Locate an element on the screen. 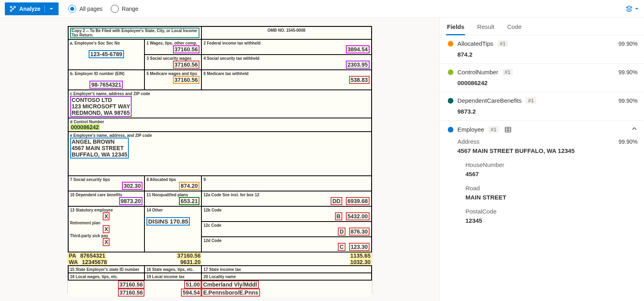 This screenshot has width=644, height=301. collapse-button is located at coordinates (634, 129).